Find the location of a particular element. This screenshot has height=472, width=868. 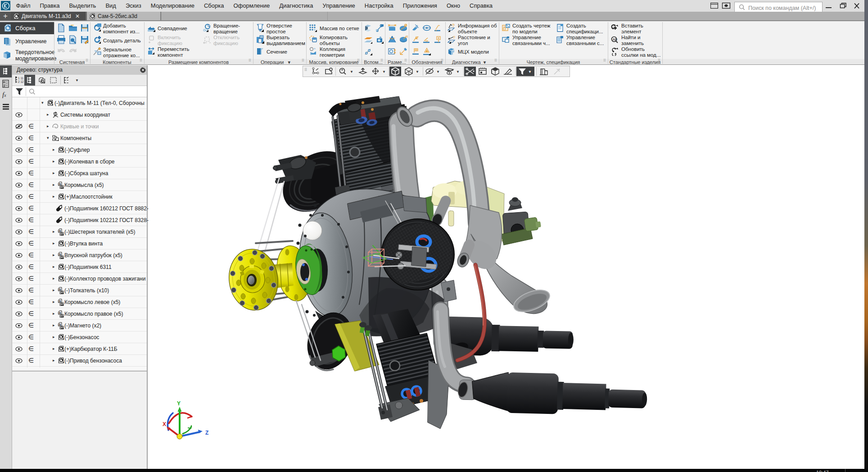

svg-text: 2 12 is located at coordinates (21, 82).